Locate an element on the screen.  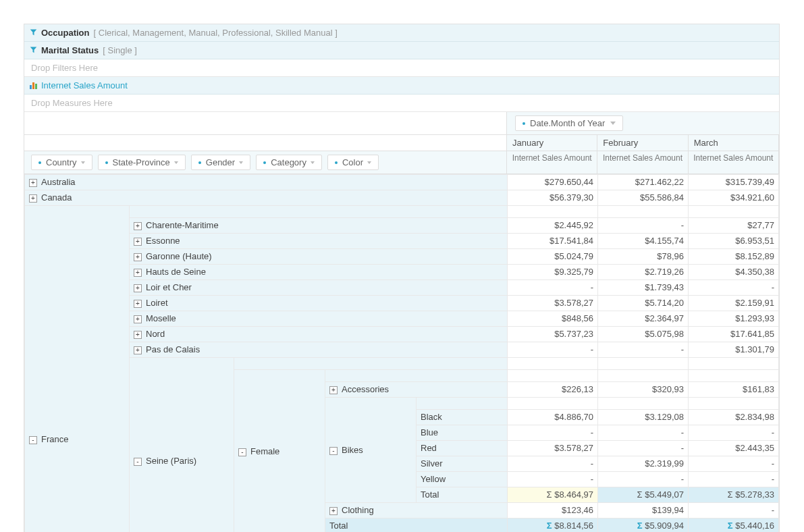
row-header: +Garonne (Haute) is located at coordinates (319, 257).